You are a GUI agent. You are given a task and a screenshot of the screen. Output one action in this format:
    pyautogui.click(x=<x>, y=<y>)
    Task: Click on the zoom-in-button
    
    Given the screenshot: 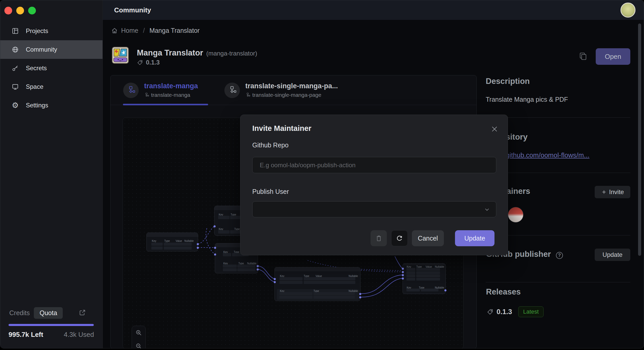 What is the action you would take?
    pyautogui.click(x=139, y=333)
    